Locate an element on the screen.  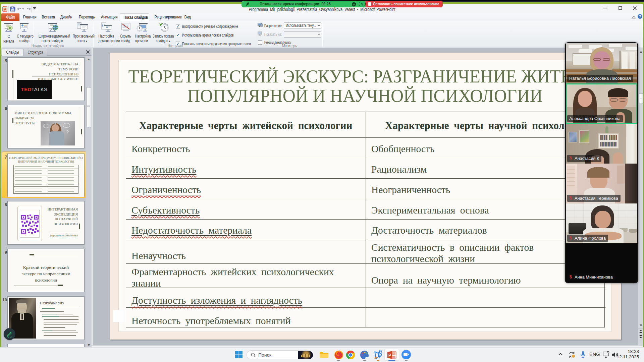
svg-text: P is located at coordinates (390, 355).